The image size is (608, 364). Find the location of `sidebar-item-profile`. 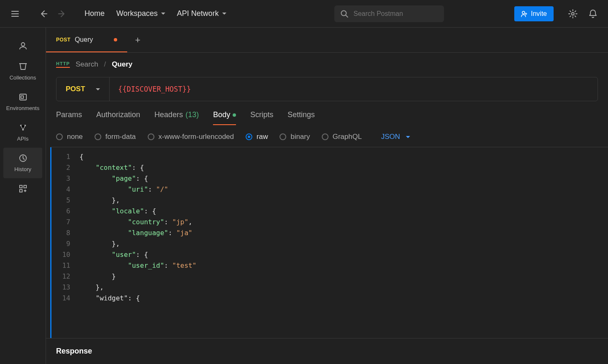

sidebar-item-profile is located at coordinates (23, 46).